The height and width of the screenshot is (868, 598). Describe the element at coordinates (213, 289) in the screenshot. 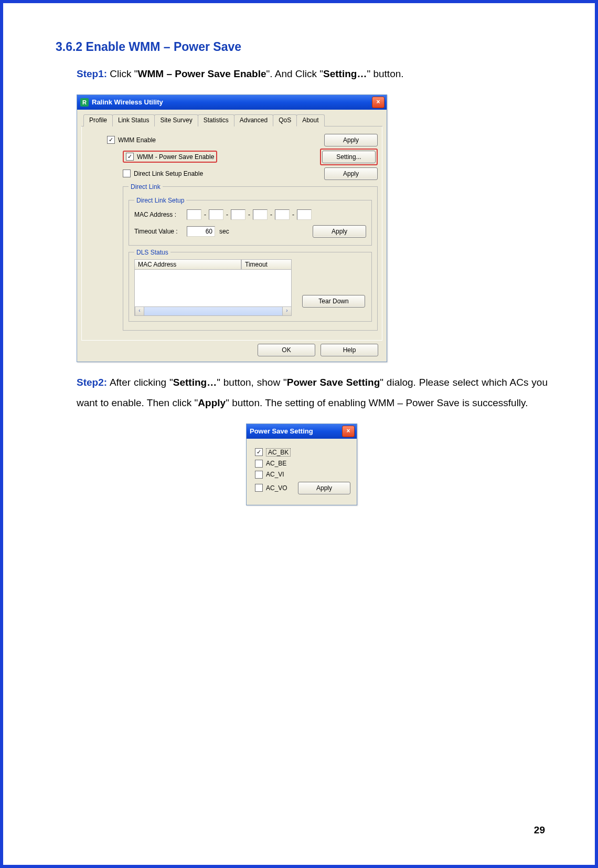

I see `dls-status-rows` at that location.